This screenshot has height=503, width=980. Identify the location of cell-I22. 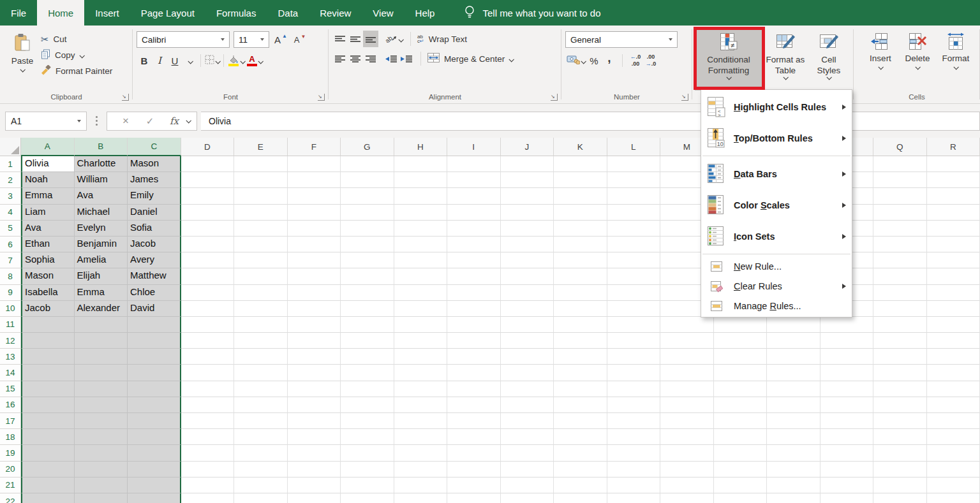
(474, 499).